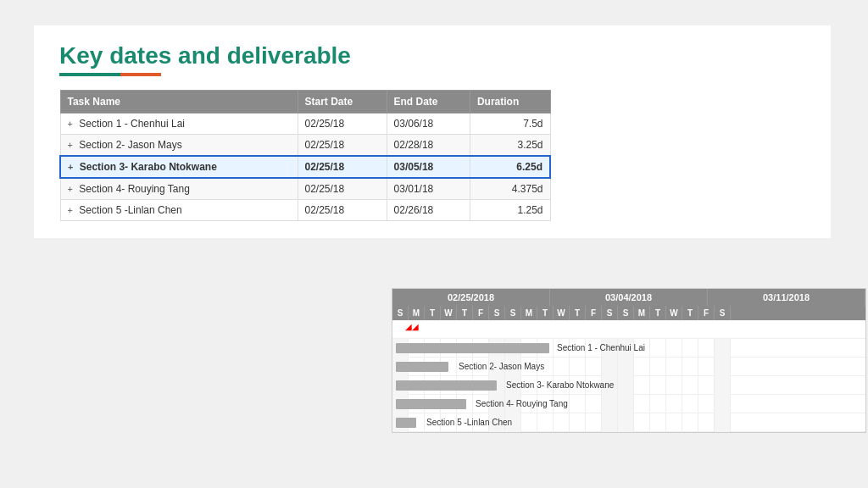 The height and width of the screenshot is (488, 868). Describe the element at coordinates (561, 313) in the screenshot. I see `day-header: W` at that location.